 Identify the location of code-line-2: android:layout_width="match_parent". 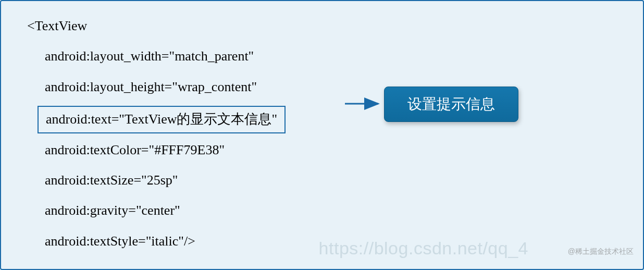
(322, 56).